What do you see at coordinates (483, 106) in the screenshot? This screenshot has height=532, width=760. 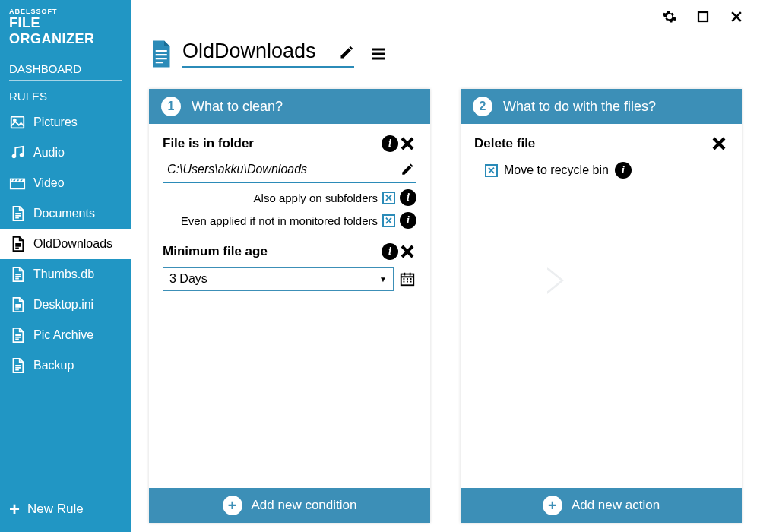 I see `step-badge: 2` at bounding box center [483, 106].